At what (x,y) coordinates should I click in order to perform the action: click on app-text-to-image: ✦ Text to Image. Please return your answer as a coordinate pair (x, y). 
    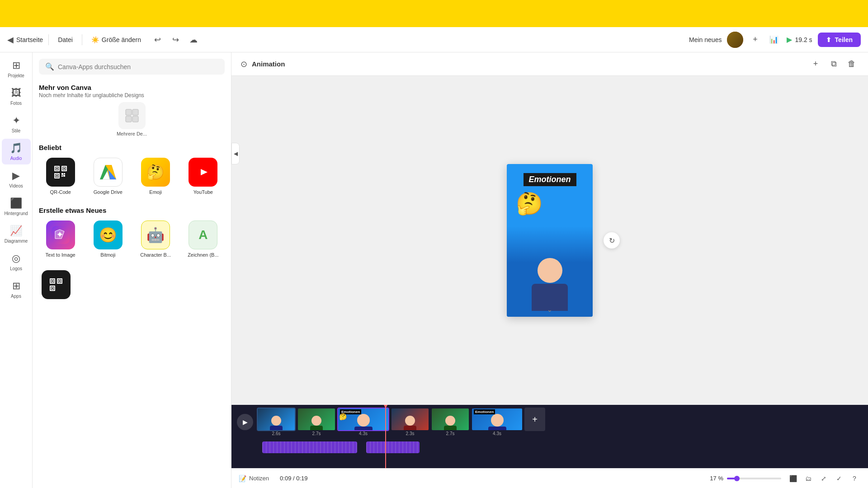
    Looking at the image, I should click on (61, 239).